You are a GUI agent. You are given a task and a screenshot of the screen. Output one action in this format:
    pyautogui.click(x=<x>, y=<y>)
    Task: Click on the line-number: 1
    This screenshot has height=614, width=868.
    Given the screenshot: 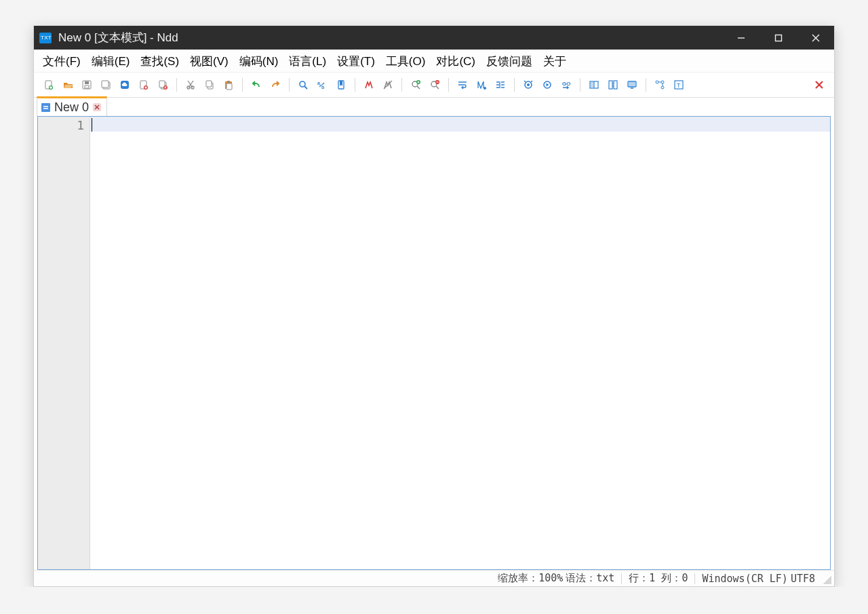 What is the action you would take?
    pyautogui.click(x=61, y=125)
    